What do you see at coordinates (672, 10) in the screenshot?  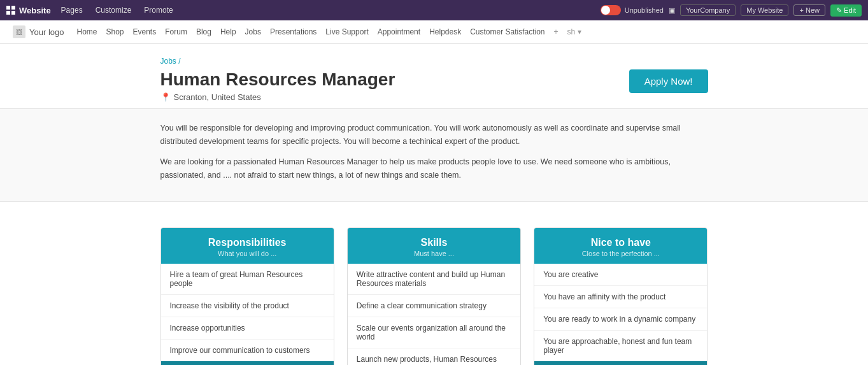 I see `mobile-icon: ▣` at bounding box center [672, 10].